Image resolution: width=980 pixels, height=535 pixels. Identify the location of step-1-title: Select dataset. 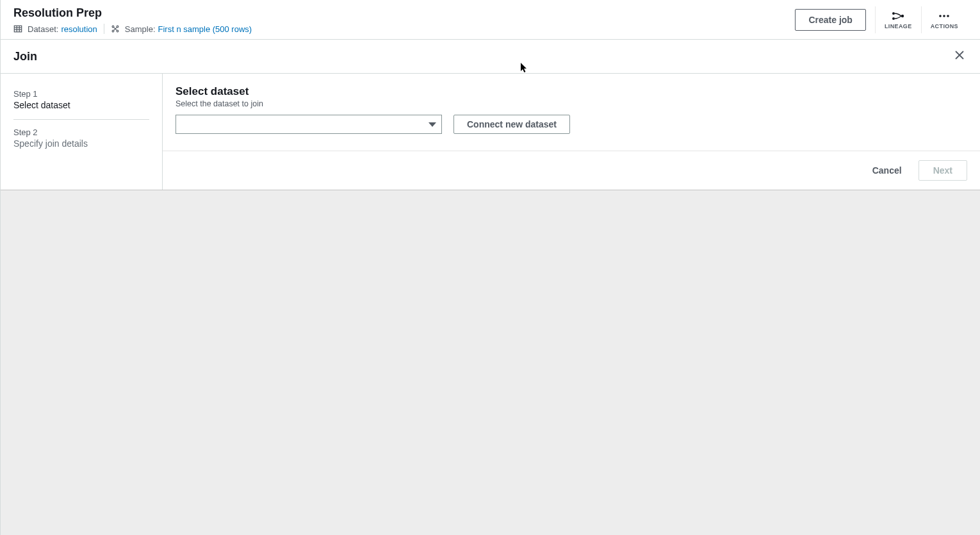
(81, 105).